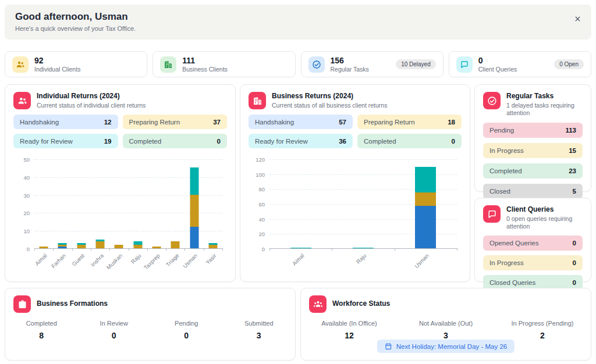 This screenshot has width=596, height=364. Describe the element at coordinates (410, 122) in the screenshot. I see `status-chip-preparing: Preparing Return 18` at that location.